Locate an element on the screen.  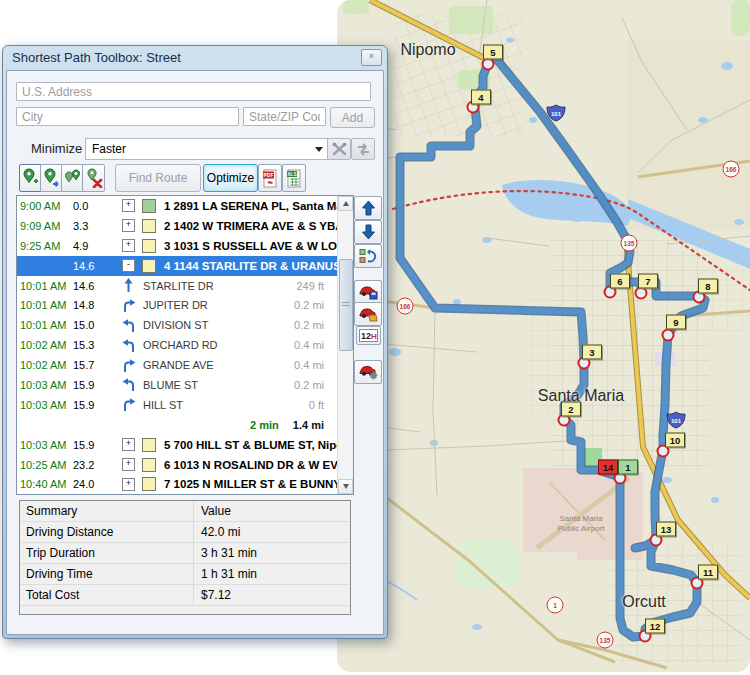
summary-row: Driving Distance42.0 mi is located at coordinates (185, 532).